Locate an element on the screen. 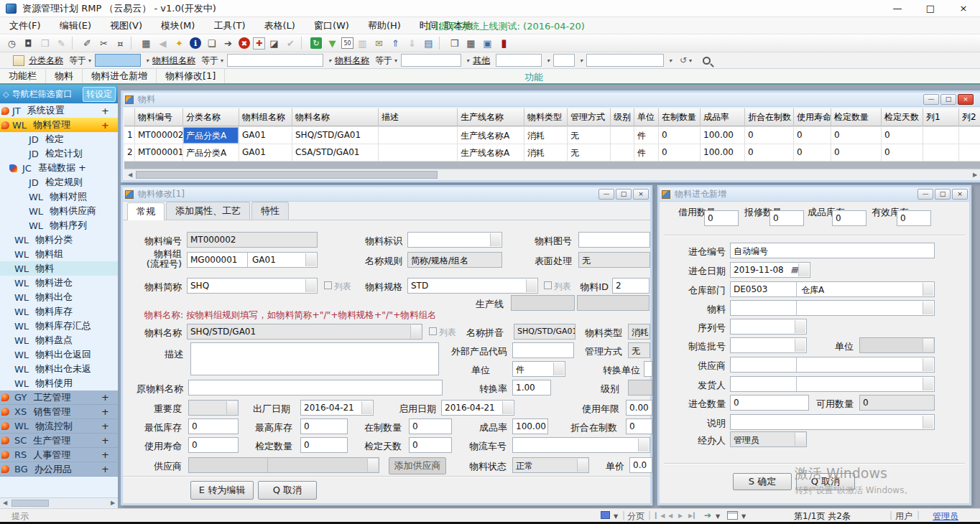 The width and height of the screenshot is (980, 524). tab-general: 常规 is located at coordinates (146, 211).